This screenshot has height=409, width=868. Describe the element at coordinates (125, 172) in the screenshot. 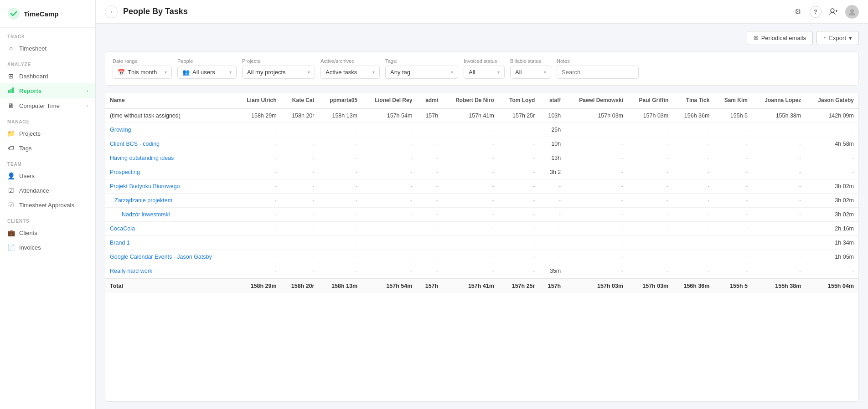

I see `task-link: Prospecting` at that location.